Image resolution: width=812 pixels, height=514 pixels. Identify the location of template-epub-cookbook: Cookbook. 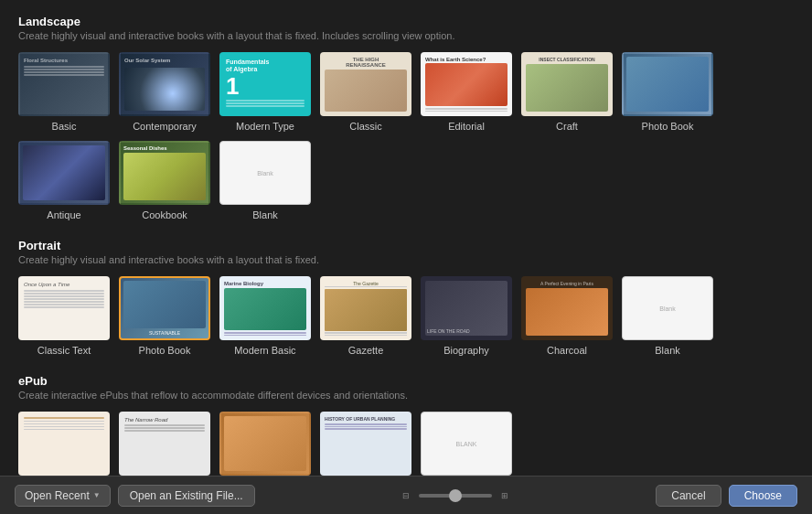
(265, 444).